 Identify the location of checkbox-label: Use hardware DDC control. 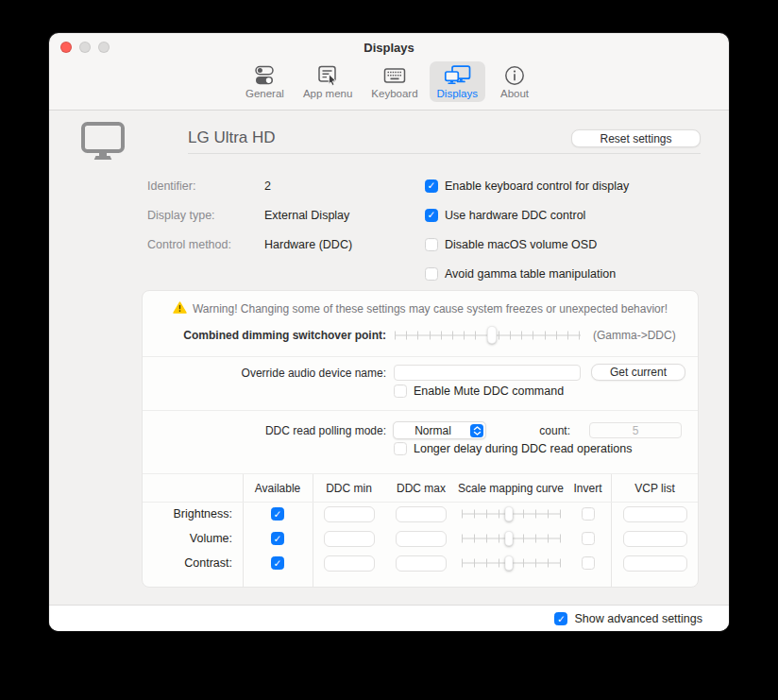
(516, 215).